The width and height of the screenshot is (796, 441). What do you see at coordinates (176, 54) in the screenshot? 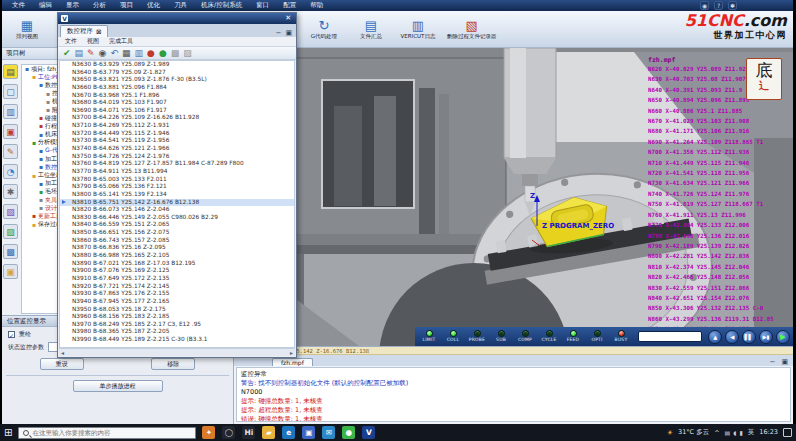
I see `nc-tool-icon: ▩` at bounding box center [176, 54].